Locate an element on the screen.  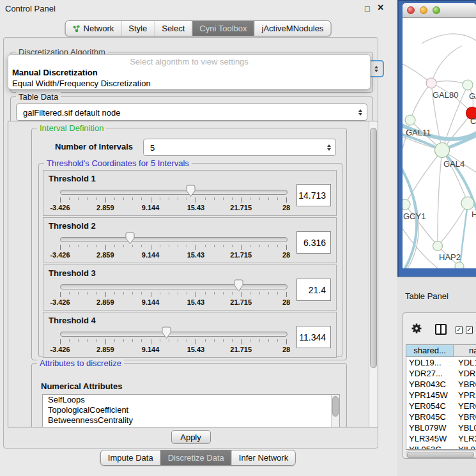
table-row: YIL053CYIL0 is located at coordinates (441, 447).